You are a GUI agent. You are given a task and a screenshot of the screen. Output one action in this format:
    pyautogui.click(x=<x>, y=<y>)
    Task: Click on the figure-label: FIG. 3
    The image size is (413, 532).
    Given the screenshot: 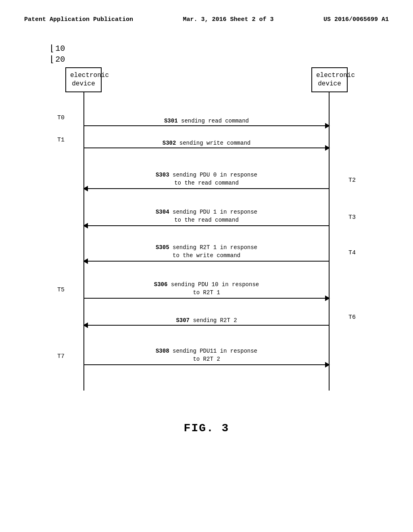 What is the action you would take?
    pyautogui.click(x=206, y=428)
    